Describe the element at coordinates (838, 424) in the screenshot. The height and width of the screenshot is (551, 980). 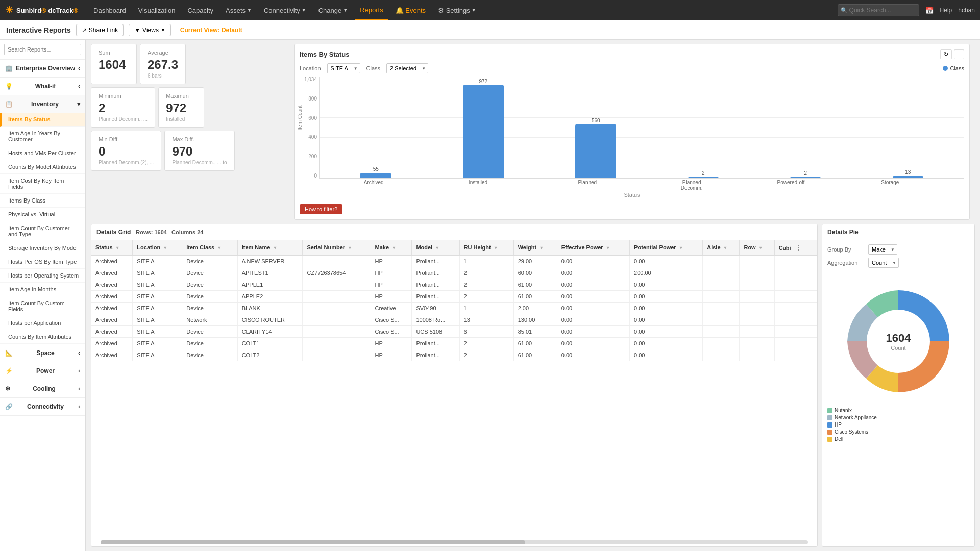
I see `legend-hp-label: HP` at that location.